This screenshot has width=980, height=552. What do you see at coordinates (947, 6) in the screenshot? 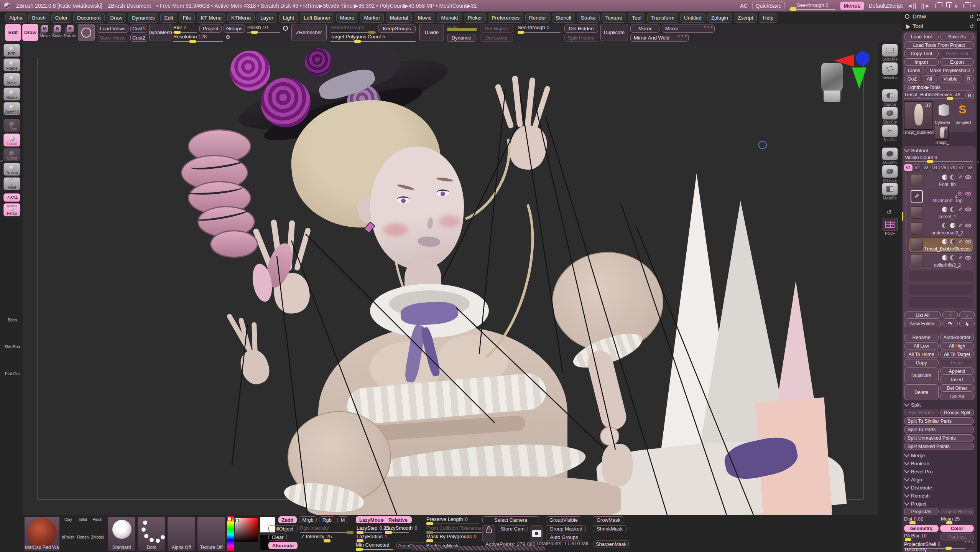
I see `paste-window-icon` at bounding box center [947, 6].